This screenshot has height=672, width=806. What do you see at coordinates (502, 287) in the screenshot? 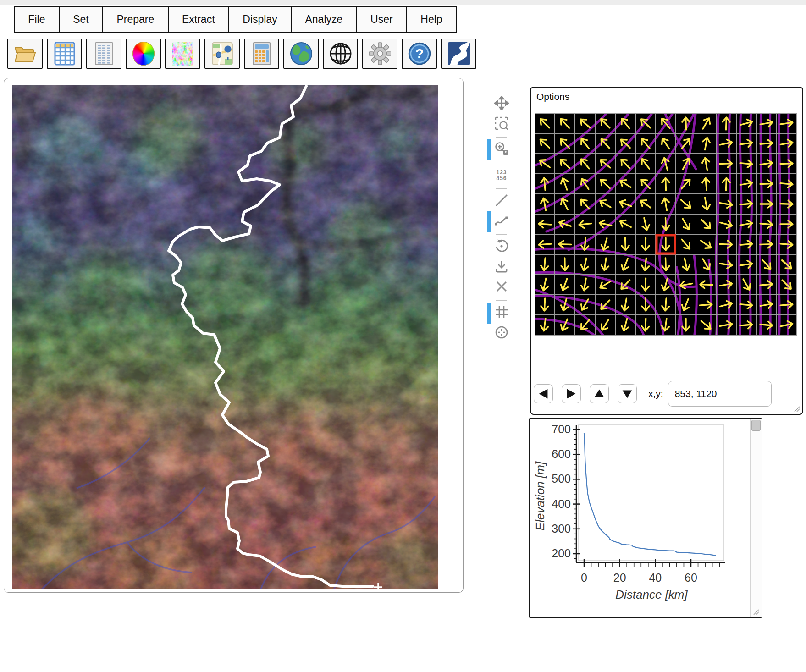
I see `close-tool` at bounding box center [502, 287].